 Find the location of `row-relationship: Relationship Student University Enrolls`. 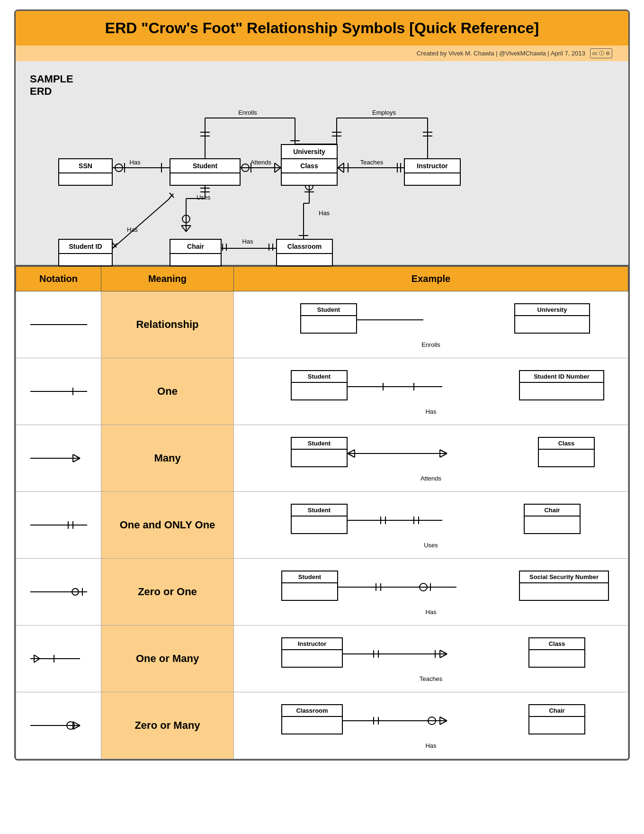

row-relationship: Relationship Student University Enrolls is located at coordinates (322, 325).